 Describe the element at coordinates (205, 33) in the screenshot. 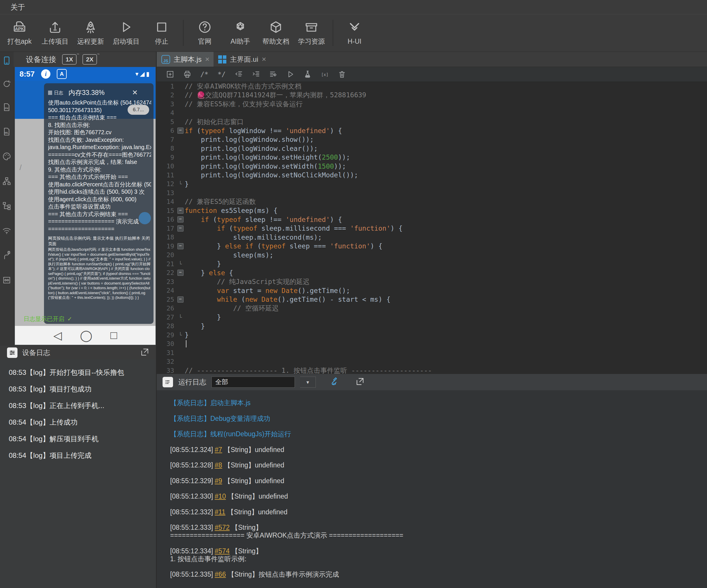

I see `toolbar-button-question-circle: 官网` at that location.